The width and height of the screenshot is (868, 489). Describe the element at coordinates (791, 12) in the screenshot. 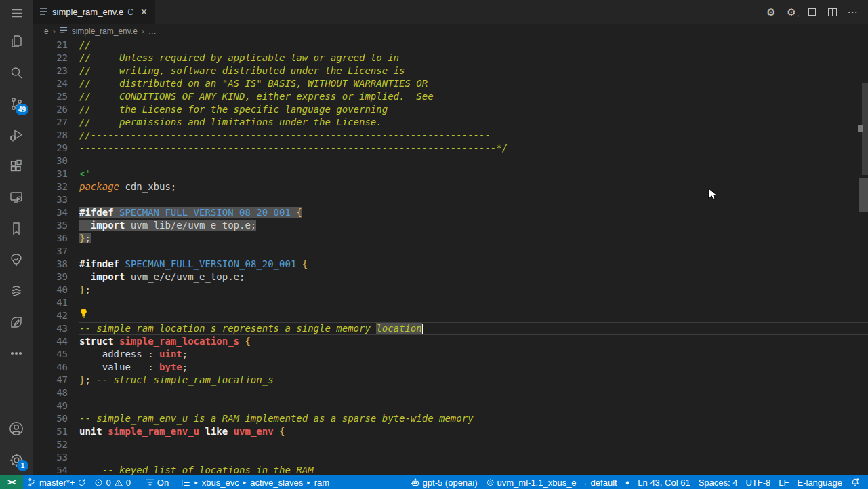

I see `extension-gear-icon: ⚙◦` at that location.